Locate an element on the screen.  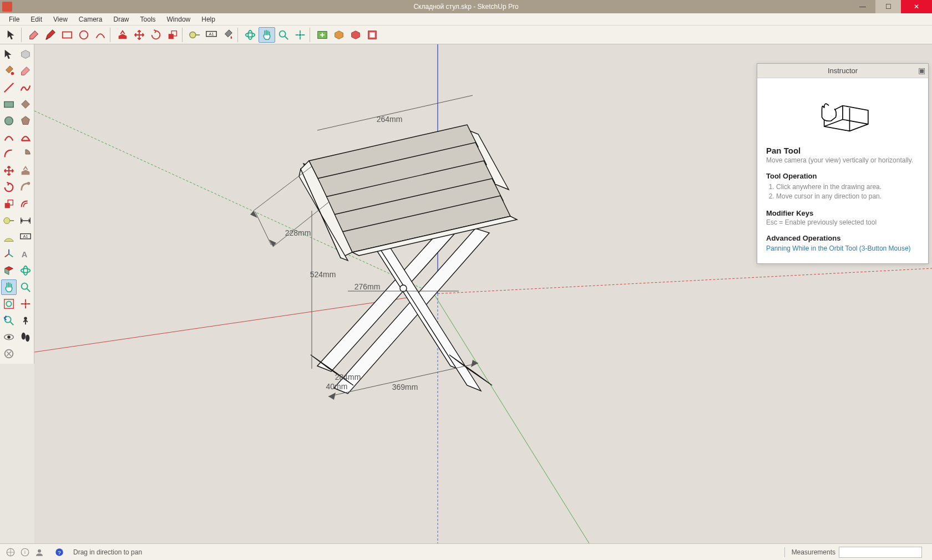
two-point-arc-icon is located at coordinates (26, 138).